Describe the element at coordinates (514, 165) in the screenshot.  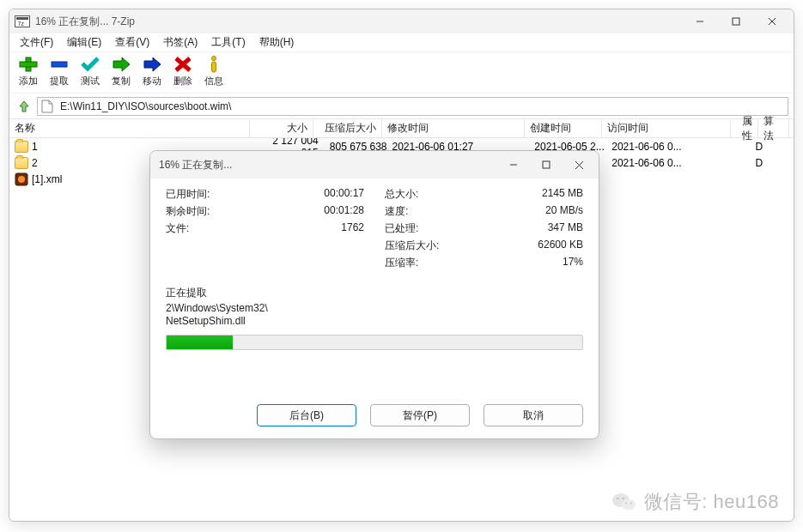
I see `dialog-minimize-button` at that location.